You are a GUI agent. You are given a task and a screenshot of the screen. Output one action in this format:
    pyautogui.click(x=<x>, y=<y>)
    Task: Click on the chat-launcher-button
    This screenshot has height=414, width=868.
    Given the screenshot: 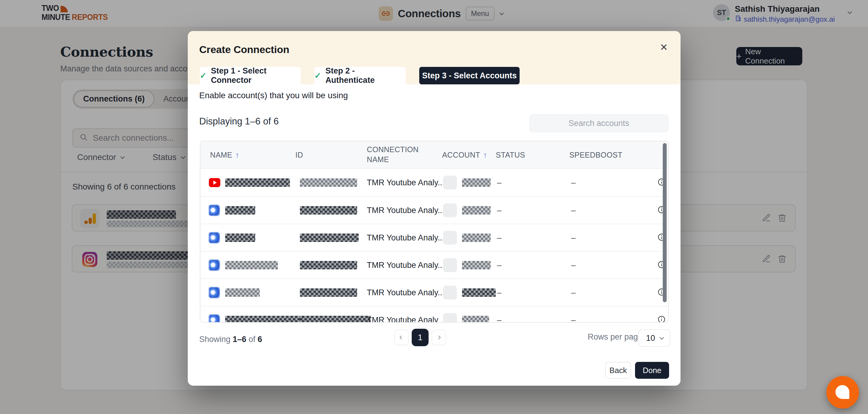 What is the action you would take?
    pyautogui.click(x=843, y=392)
    